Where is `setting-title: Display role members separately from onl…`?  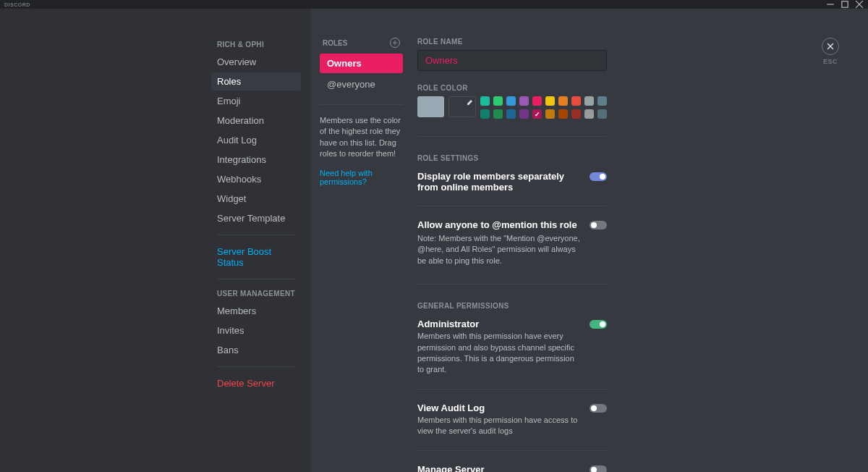 setting-title: Display role members separately from onl… is located at coordinates (499, 182).